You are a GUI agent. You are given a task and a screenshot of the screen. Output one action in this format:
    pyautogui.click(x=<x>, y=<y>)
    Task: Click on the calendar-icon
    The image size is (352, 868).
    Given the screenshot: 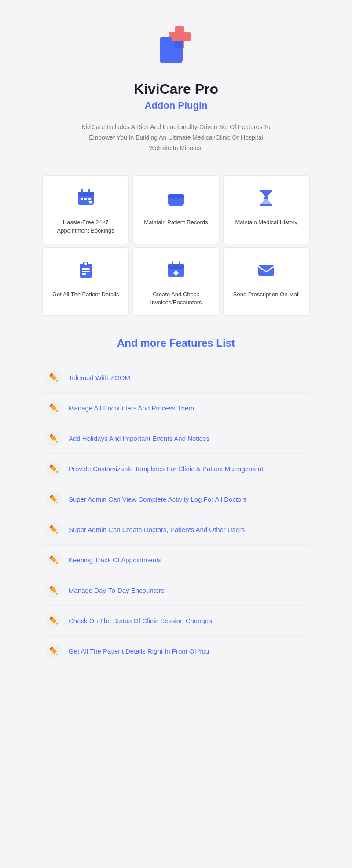 What is the action you would take?
    pyautogui.click(x=85, y=200)
    